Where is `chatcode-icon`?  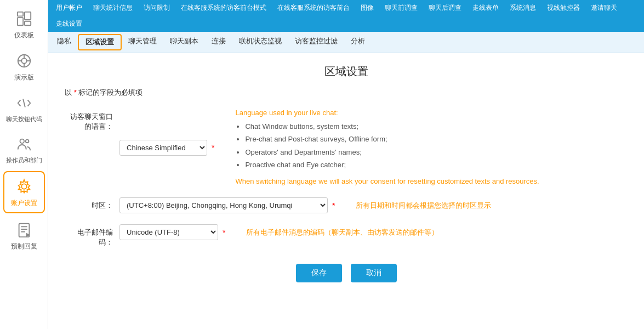
chatcode-icon is located at coordinates (24, 103).